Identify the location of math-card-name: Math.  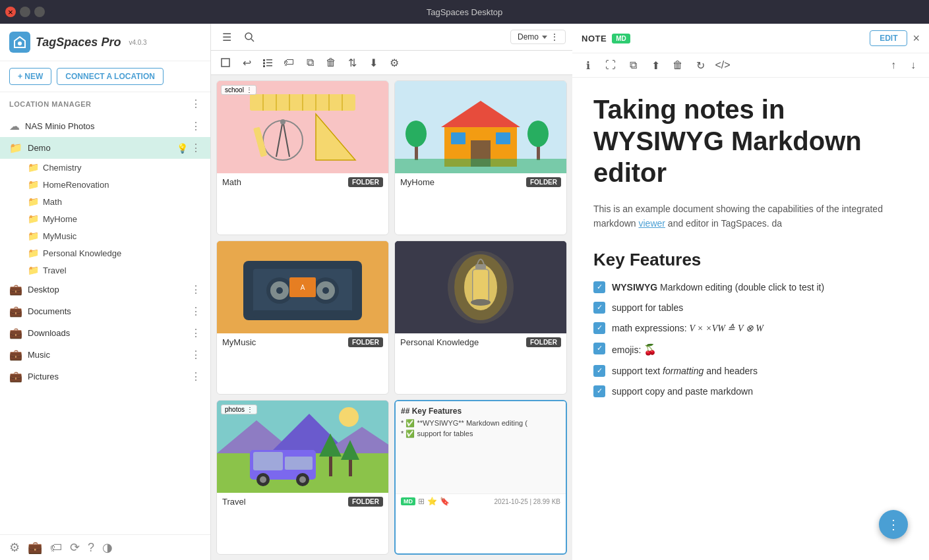
(284, 182).